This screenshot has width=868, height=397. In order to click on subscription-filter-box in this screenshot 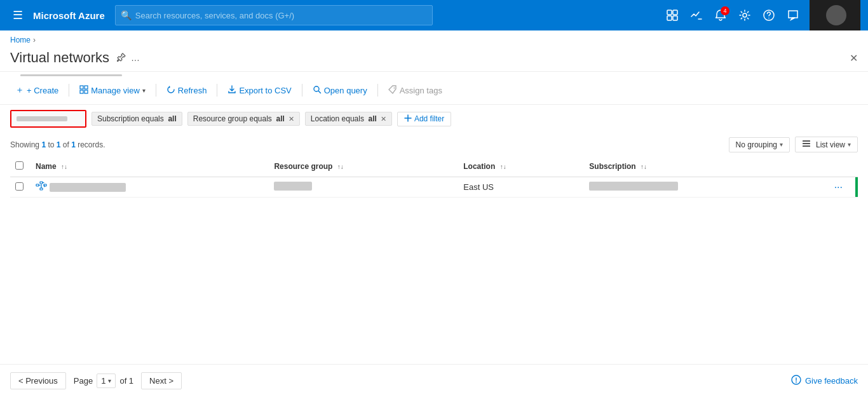, I will do `click(48, 119)`.